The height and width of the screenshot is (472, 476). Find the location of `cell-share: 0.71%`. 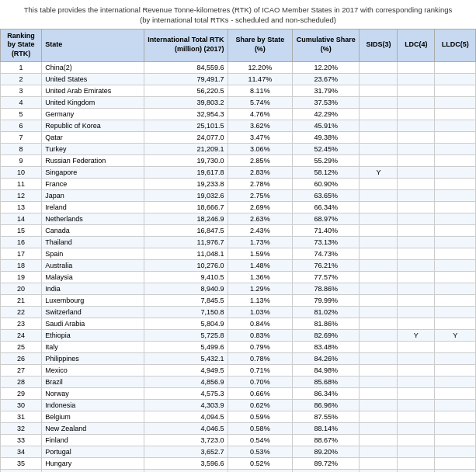

cell-share: 0.71% is located at coordinates (260, 370).